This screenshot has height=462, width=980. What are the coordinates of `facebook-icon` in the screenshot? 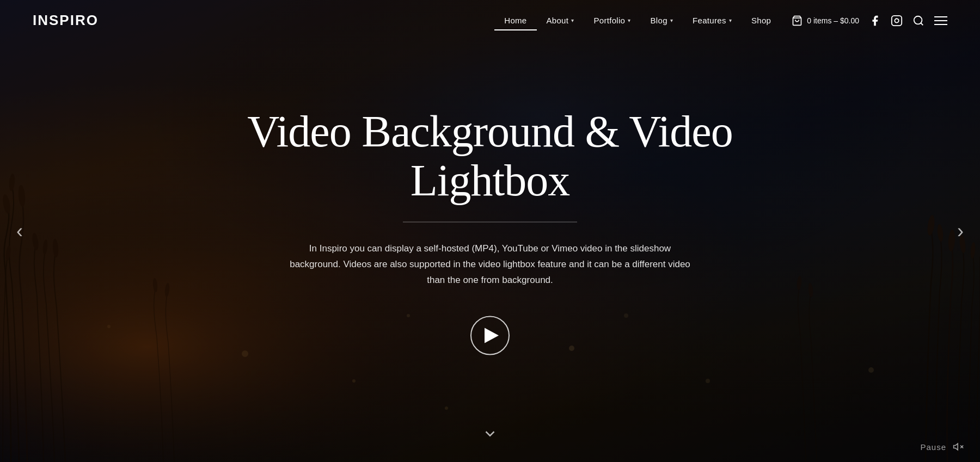 It's located at (875, 21).